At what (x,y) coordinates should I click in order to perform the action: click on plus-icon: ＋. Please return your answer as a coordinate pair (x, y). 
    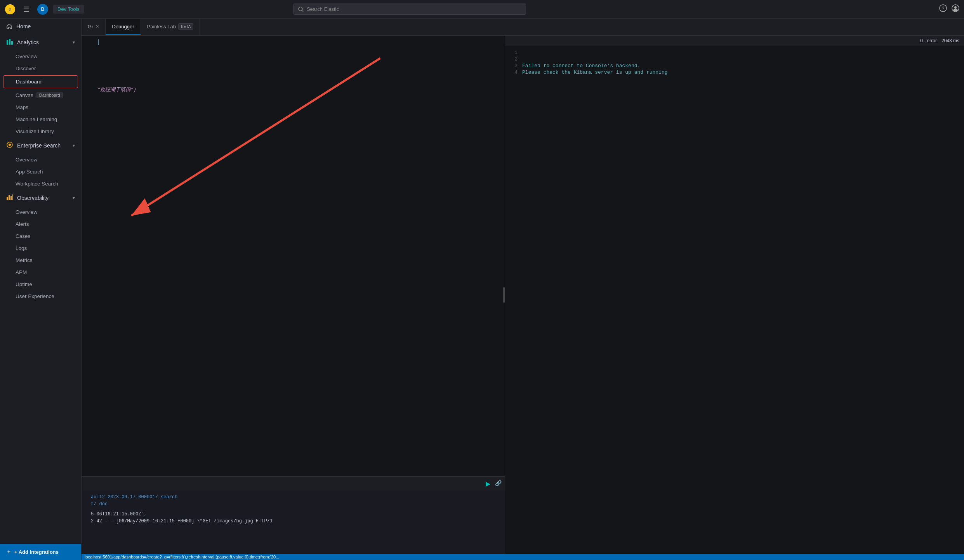
    Looking at the image, I should click on (9, 552).